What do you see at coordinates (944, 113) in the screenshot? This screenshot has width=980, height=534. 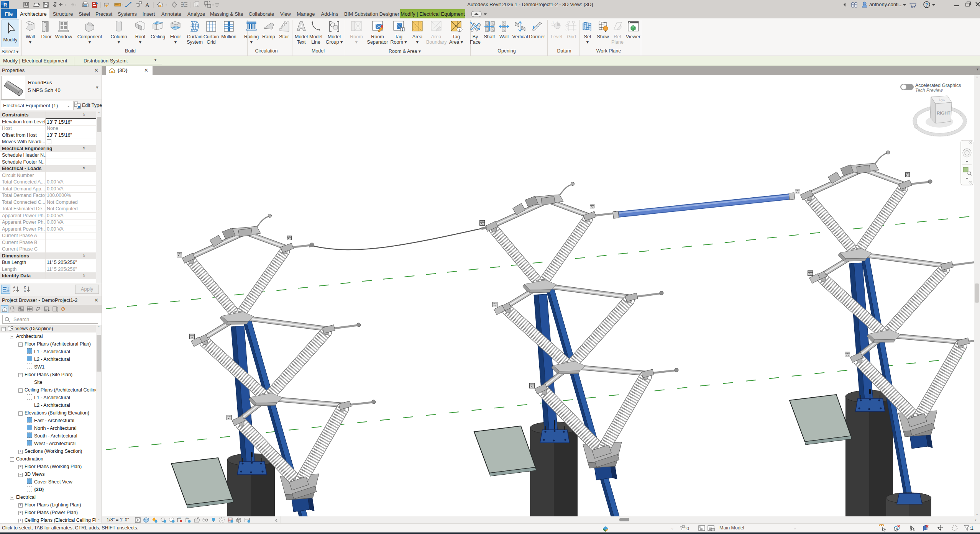 I see `svg-text: RIGHT` at bounding box center [944, 113].